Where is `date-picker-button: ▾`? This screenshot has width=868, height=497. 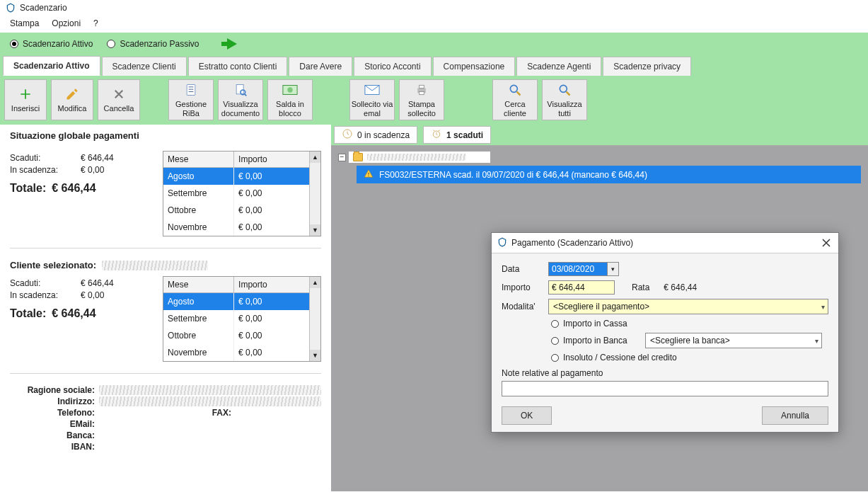
date-picker-button: ▾ is located at coordinates (613, 269).